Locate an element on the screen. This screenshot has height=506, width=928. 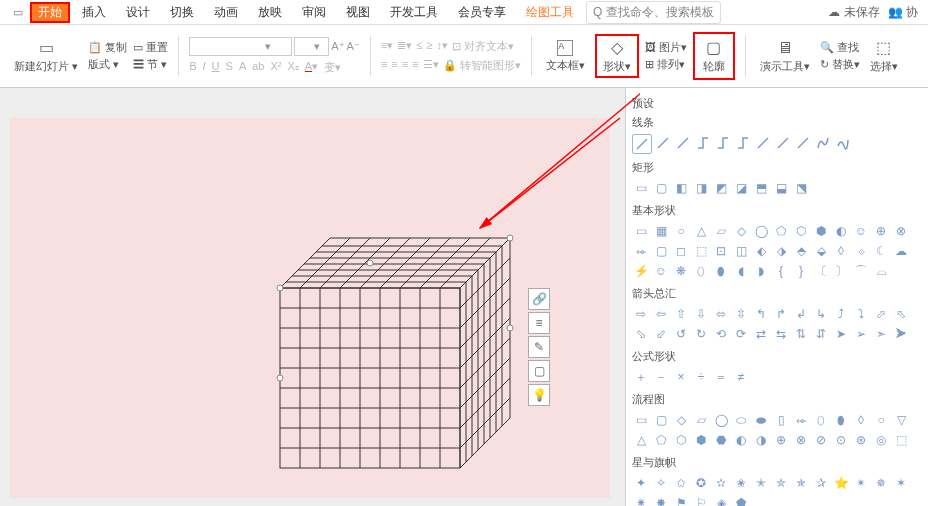
shape-item: ⟲ is located at coordinates (721, 334).